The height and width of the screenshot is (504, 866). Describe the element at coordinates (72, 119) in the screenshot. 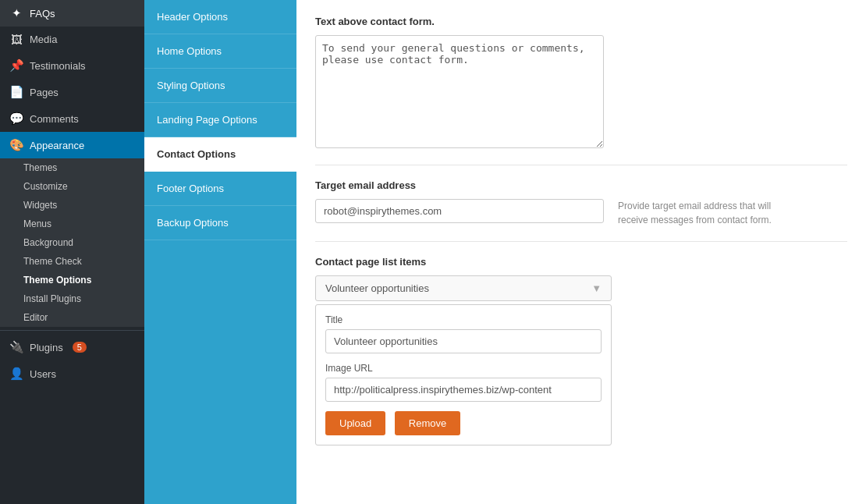

I see `sidebar-item-comments: 💬 Comments` at that location.